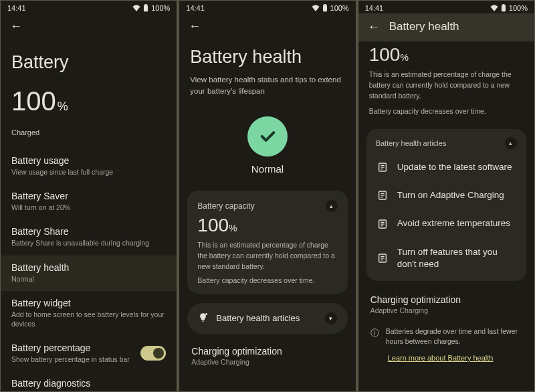 This screenshot has height=392, width=535. What do you see at coordinates (268, 242) in the screenshot?
I see `capacity-card: Battery capacity ▴ 100% This is an estim…` at bounding box center [268, 242].